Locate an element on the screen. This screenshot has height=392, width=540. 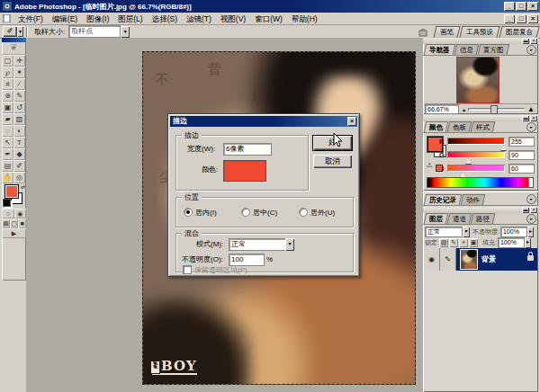
shape-tool: ◆ is located at coordinates (20, 155).